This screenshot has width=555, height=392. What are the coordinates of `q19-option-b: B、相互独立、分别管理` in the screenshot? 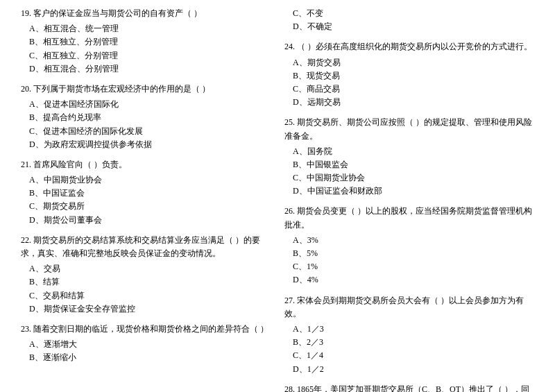 It's located at (146, 42).